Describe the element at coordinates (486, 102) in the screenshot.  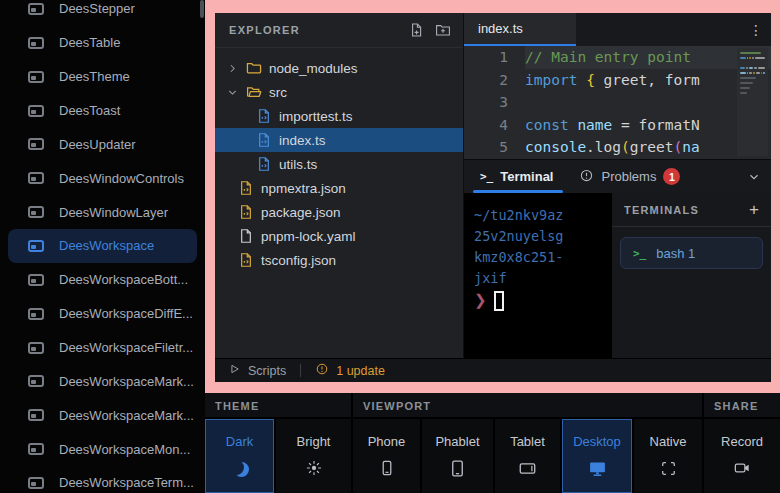
I see `line-number: 3` at that location.